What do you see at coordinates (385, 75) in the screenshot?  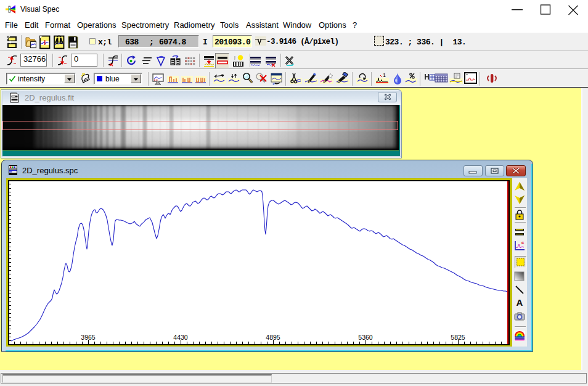 I see `svg-text: 1` at bounding box center [385, 75].